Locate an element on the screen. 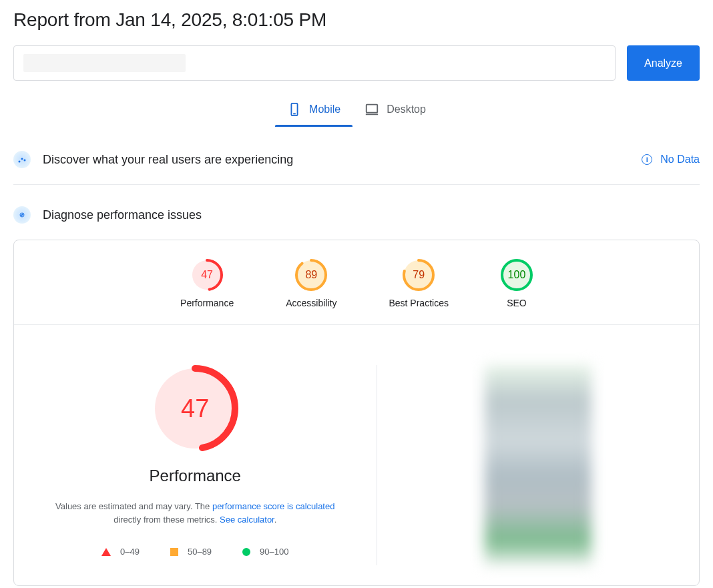 This screenshot has width=713, height=588. calculator-link: See calculator is located at coordinates (247, 519).